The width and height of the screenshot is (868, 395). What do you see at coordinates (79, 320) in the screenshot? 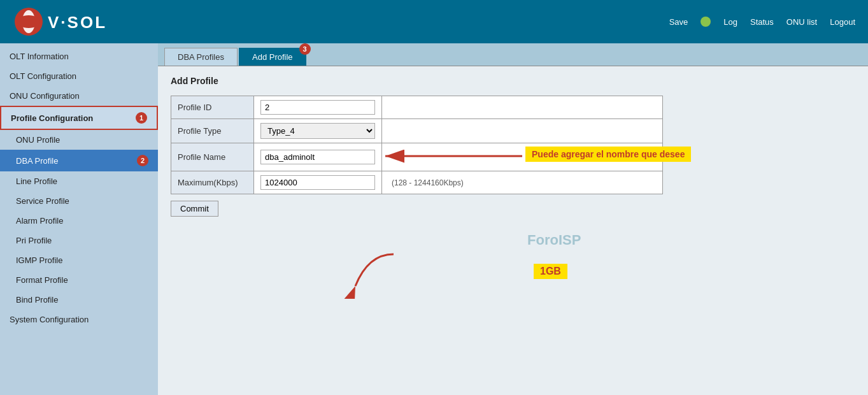
I see `sidebar-item-system-configuration: System Configuration` at bounding box center [79, 320].